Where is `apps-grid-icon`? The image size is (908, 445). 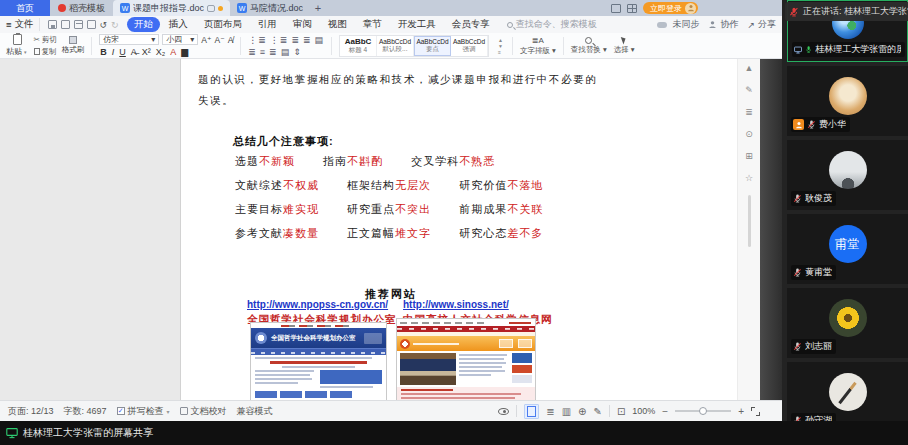 apps-grid-icon is located at coordinates (632, 8).